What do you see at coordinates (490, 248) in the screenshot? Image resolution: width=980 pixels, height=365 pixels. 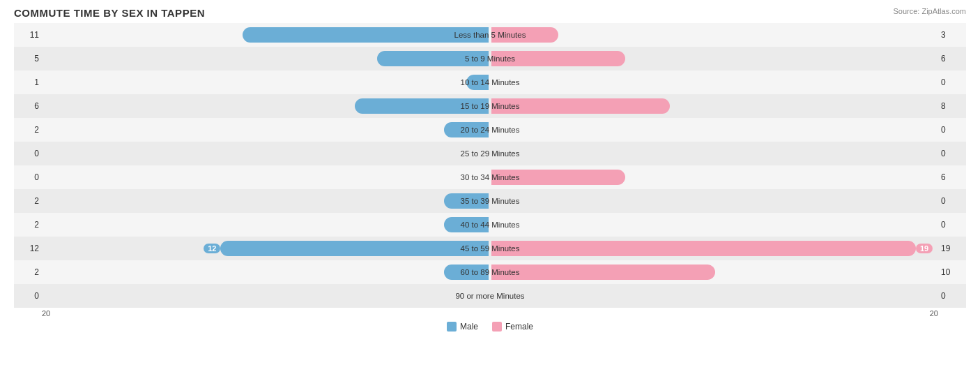 I see `chart-row: 12 12 45 to 59 Minutes 19 19` at bounding box center [490, 248].